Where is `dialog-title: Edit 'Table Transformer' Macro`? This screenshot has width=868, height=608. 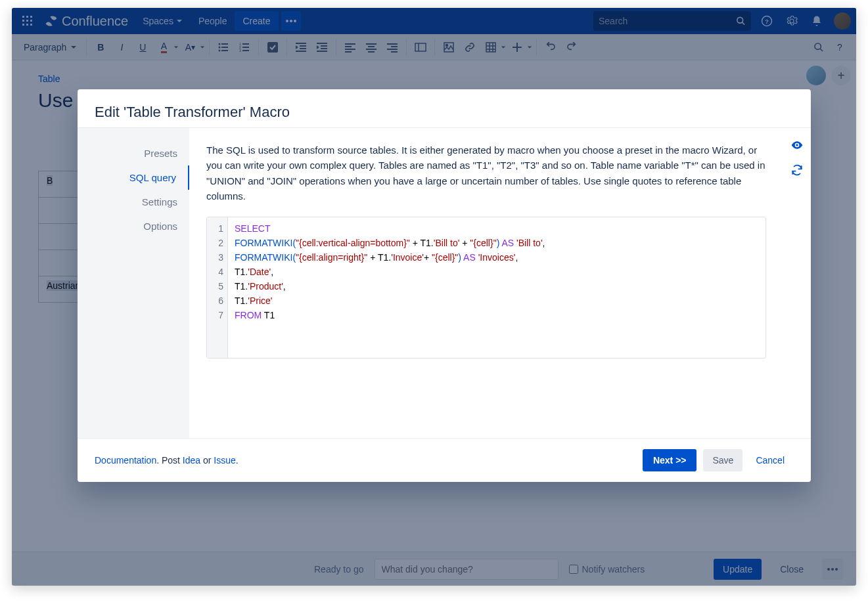
dialog-title: Edit 'Table Transformer' Macro is located at coordinates (444, 108).